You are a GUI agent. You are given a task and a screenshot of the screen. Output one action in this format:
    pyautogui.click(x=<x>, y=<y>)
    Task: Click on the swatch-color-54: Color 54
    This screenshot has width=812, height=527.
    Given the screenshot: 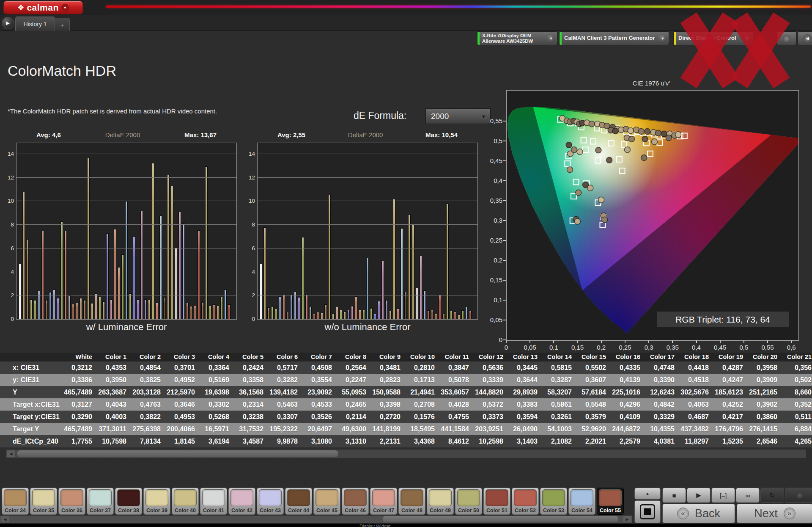 What is the action you would take?
    pyautogui.click(x=582, y=501)
    